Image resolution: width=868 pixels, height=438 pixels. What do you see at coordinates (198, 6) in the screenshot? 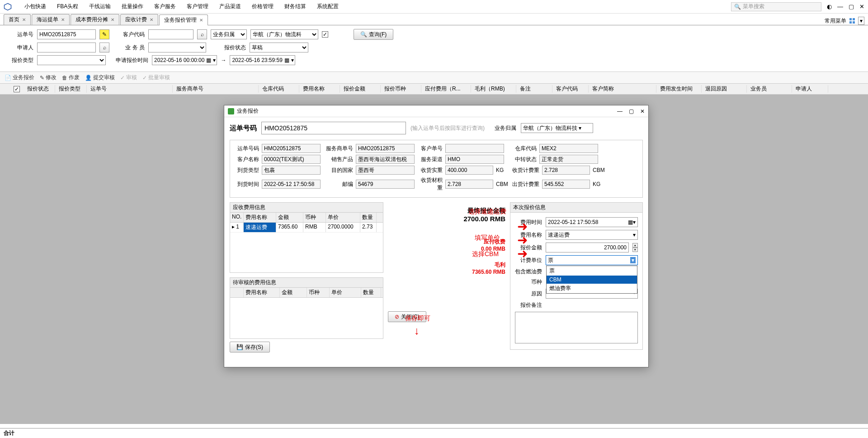
I see `menu-item: 客户管理` at bounding box center [198, 6].